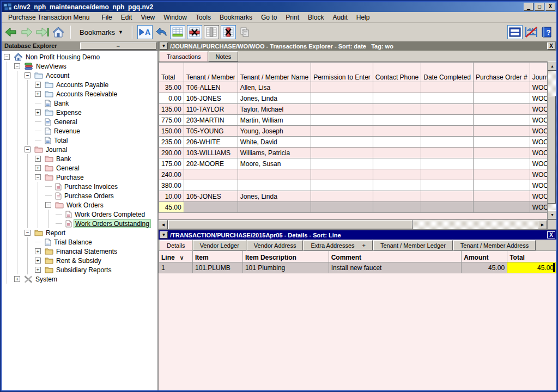 The image size is (558, 392). Describe the element at coordinates (217, 257) in the screenshot. I see `column-header-item: Item` at that location.